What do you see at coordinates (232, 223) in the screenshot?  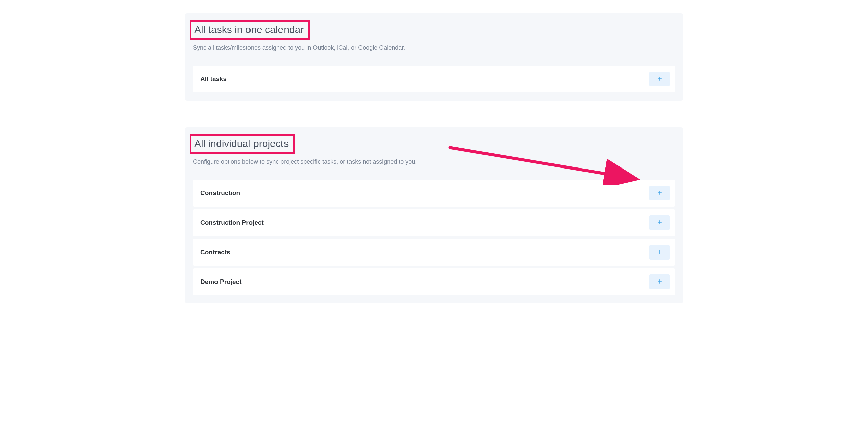 I see `item-label: Construction Project` at bounding box center [232, 223].